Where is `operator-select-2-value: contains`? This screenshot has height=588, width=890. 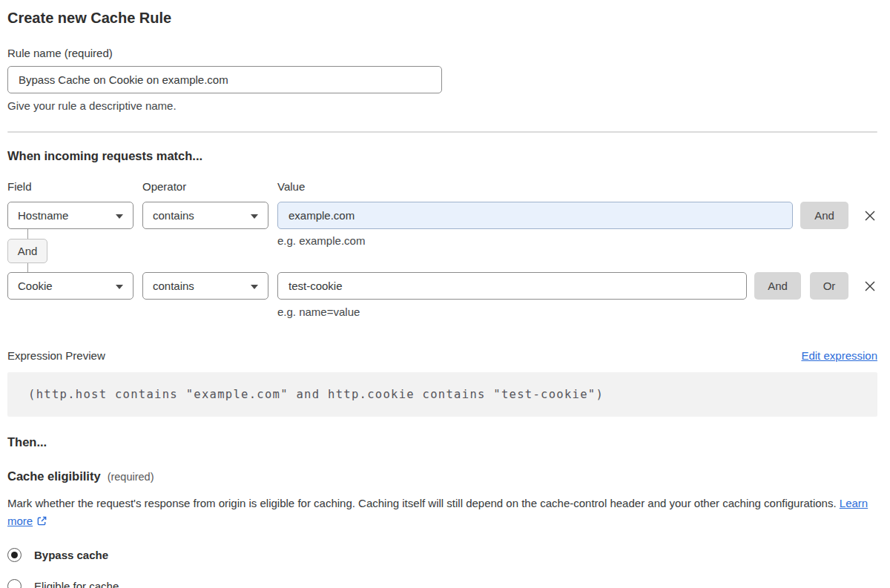
operator-select-2-value: contains is located at coordinates (174, 286).